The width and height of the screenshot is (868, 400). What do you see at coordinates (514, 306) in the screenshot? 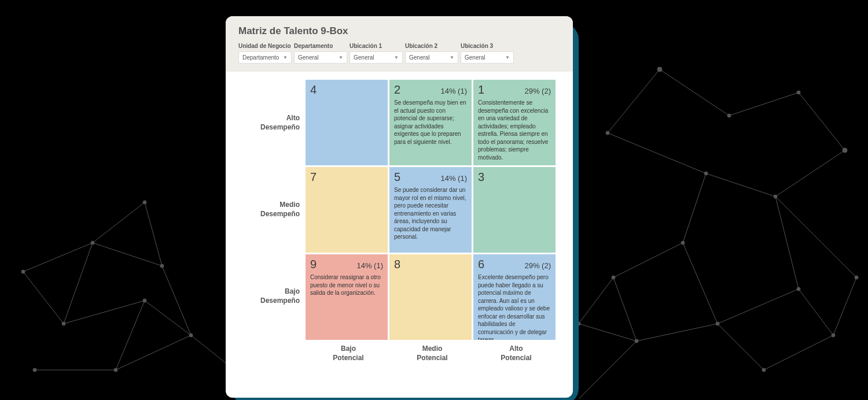
I see `cell-description: Excelente desempeño pero puede haber lle…` at bounding box center [514, 306].